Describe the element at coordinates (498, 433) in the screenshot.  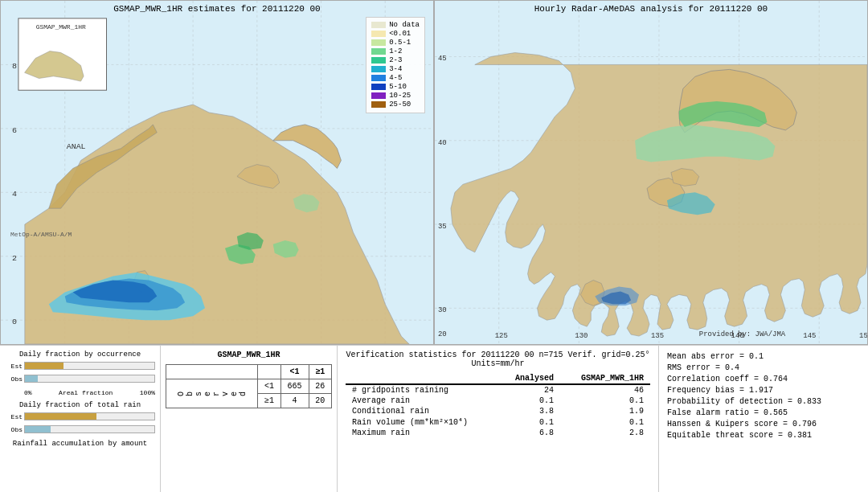
I see `stats-row: Maximum rain6.82.8` at that location.